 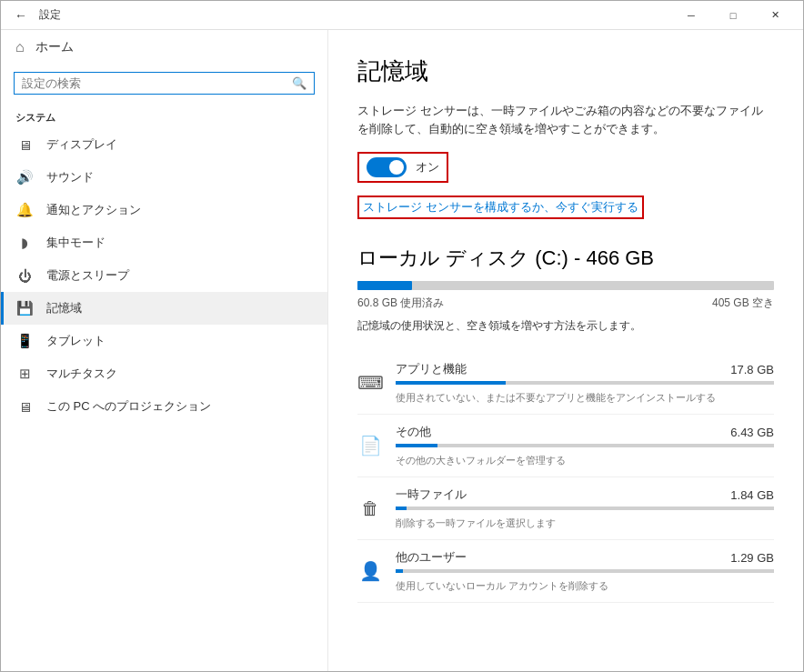 I want to click on disk-used-bar, so click(x=385, y=286).